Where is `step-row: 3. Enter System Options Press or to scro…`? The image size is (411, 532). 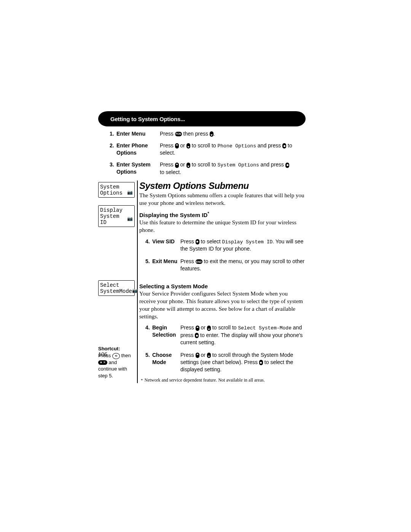 step-row: 3. Enter System Options Press or to scro… is located at coordinates (202, 168).